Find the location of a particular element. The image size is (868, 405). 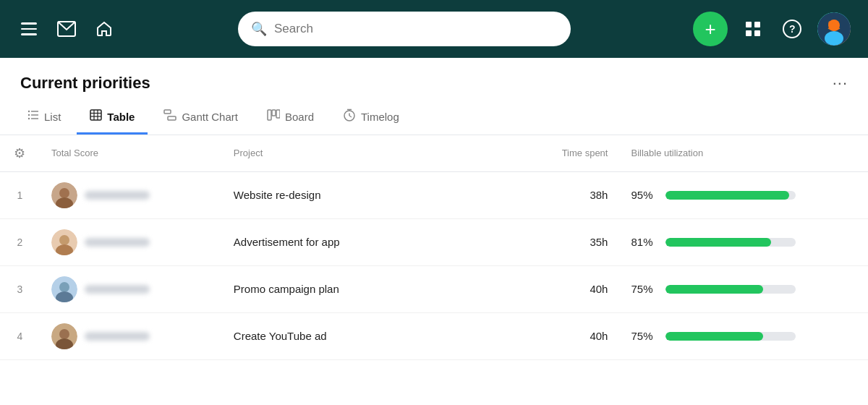

tab-gantt-label: Gantt Chart is located at coordinates (210, 117).